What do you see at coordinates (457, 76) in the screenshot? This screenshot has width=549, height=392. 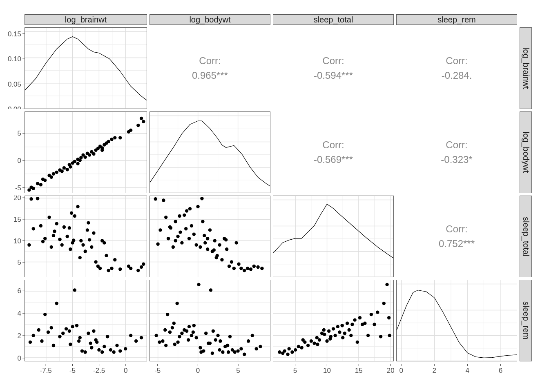 I see `corr-value: -0.284.` at bounding box center [457, 76].